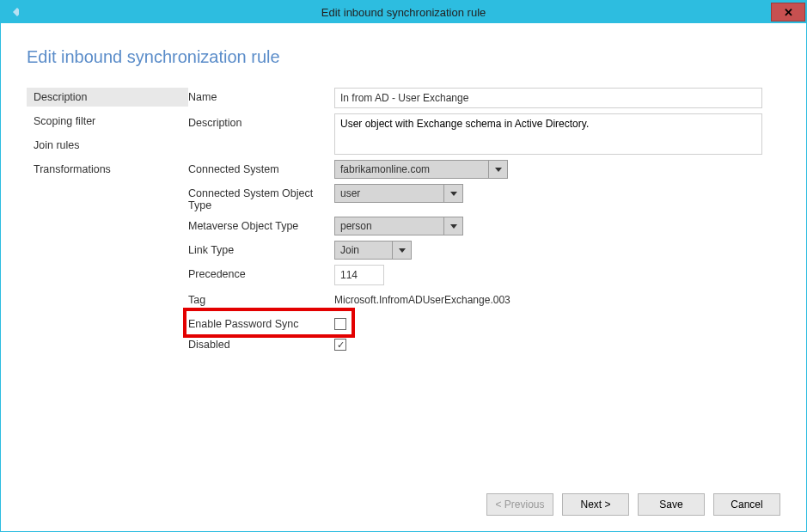 This screenshot has height=532, width=807. Describe the element at coordinates (548, 98) in the screenshot. I see `name-input` at that location.